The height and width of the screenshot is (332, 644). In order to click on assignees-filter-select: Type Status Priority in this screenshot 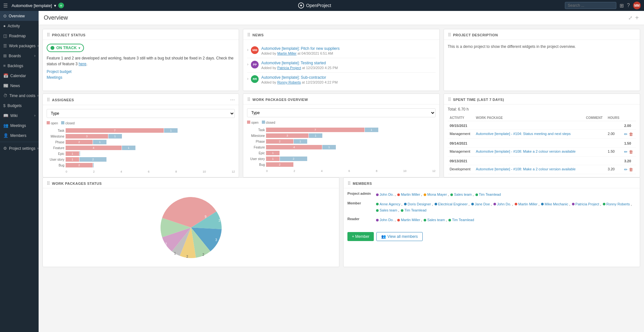, I will do `click(141, 113)`.